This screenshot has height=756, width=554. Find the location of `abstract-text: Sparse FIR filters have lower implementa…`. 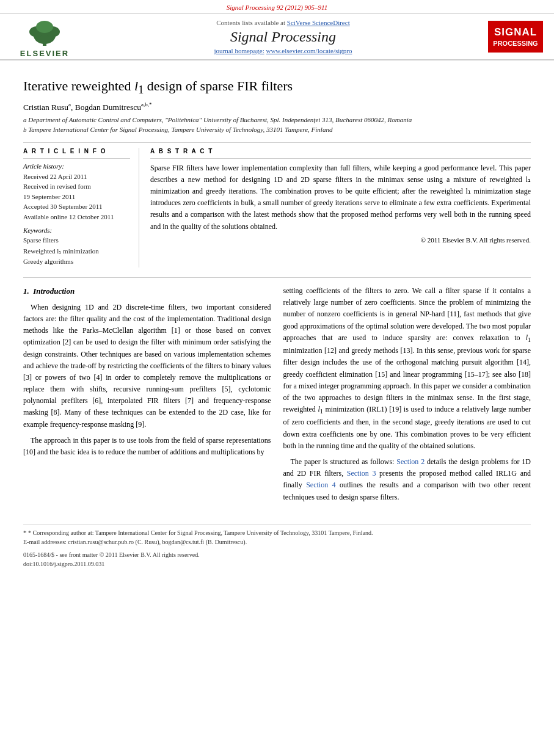

abstract-text: Sparse FIR filters have lower implementa… is located at coordinates (341, 198).